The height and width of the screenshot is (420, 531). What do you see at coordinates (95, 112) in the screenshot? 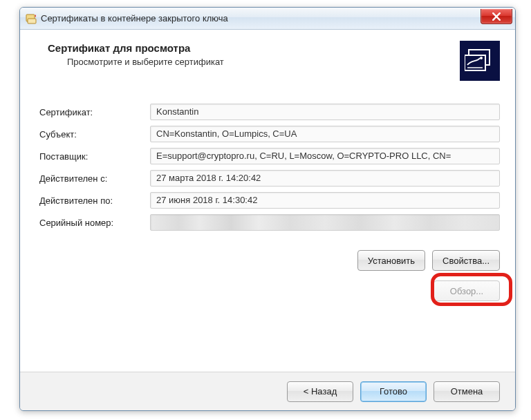
I see `label-certificate: Сертификат:` at bounding box center [95, 112].